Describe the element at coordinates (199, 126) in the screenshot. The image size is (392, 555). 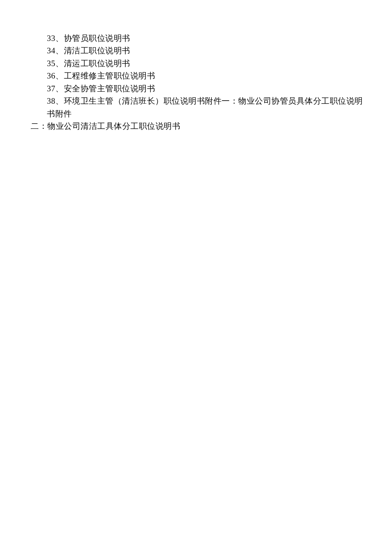
I see `list-item-continuation: 二：物业公司清洁工具体分工职位说明书` at that location.